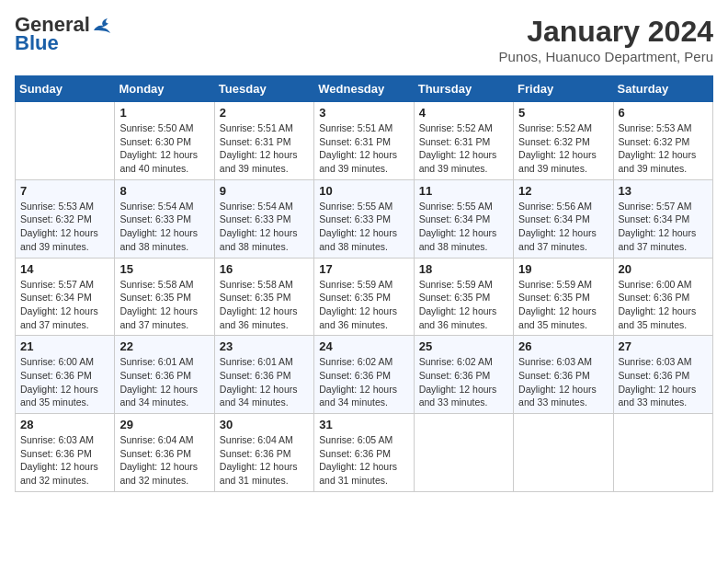 The width and height of the screenshot is (728, 563). I want to click on table-row: 8Sunrise: 5:54 AMSunset: 6:33 PMDaylight…, so click(165, 219).